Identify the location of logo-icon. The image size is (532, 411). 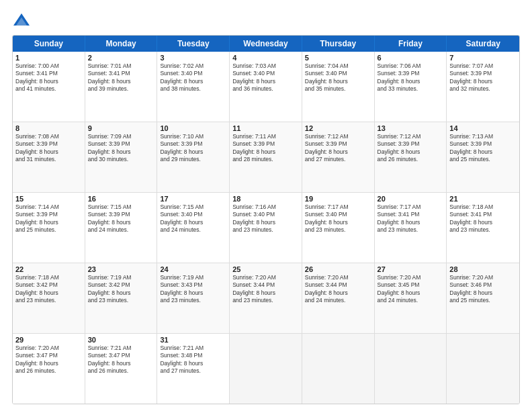
(21, 20).